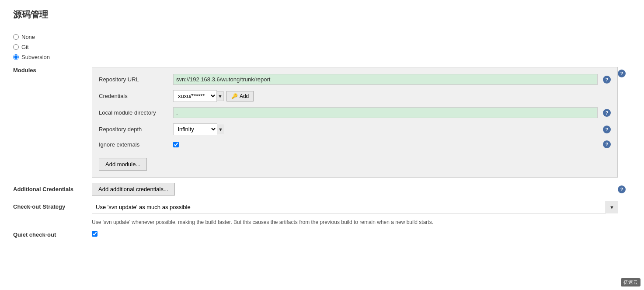  What do you see at coordinates (52, 122) in the screenshot?
I see `modules-label-area: Modules` at bounding box center [52, 122].